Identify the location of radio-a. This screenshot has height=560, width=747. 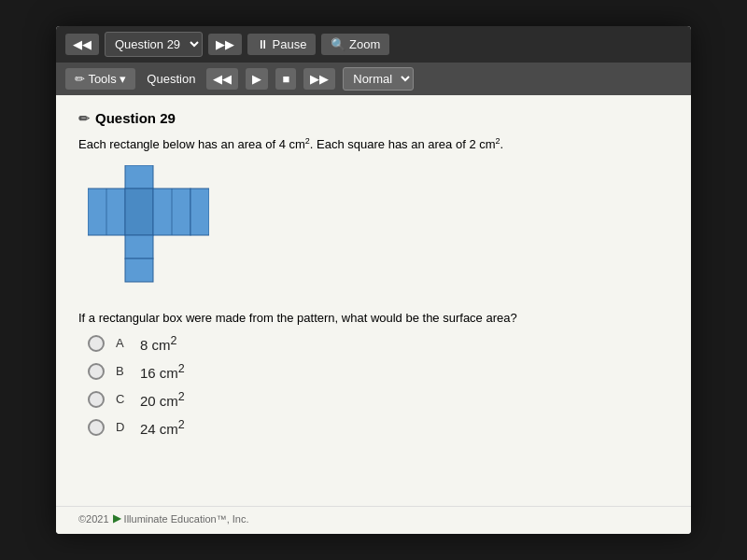
(96, 343).